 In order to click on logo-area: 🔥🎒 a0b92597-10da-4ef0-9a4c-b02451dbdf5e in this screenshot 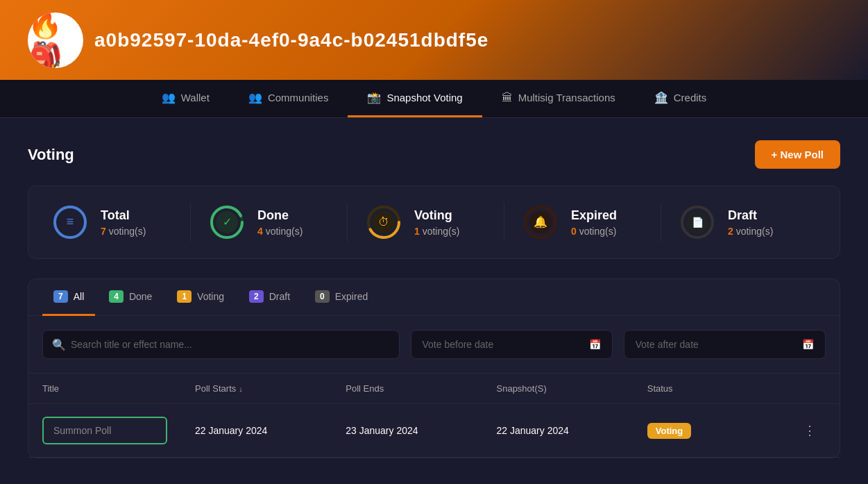, I will do `click(258, 40)`.